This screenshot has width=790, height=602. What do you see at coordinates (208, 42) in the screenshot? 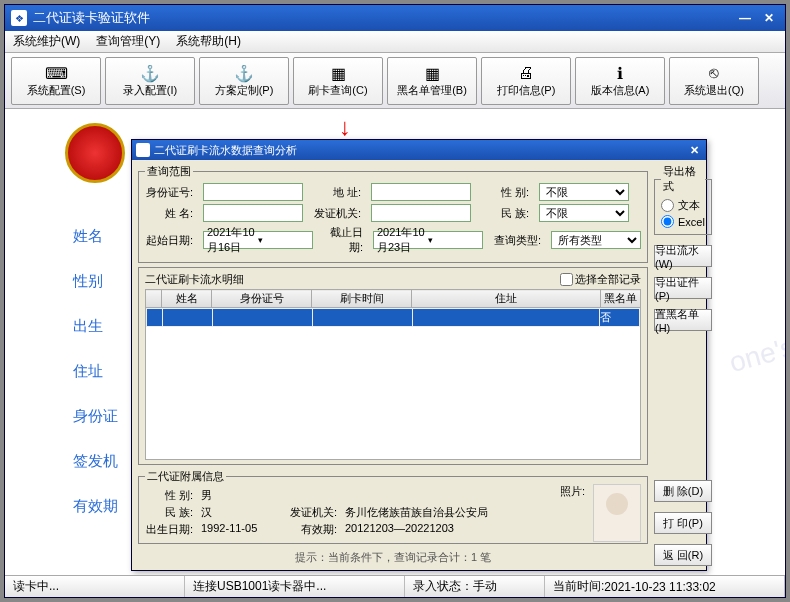
I see `menu-help: 系统帮助(H)` at bounding box center [208, 42].